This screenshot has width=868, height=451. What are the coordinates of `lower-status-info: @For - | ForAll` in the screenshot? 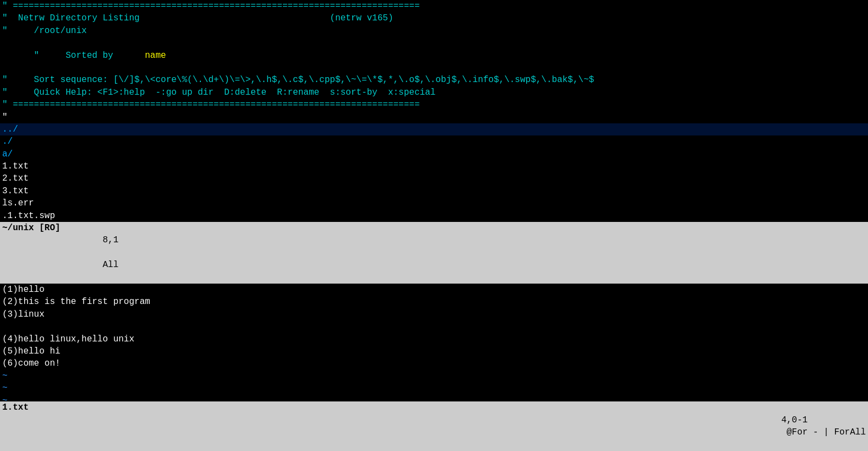 It's located at (823, 432).